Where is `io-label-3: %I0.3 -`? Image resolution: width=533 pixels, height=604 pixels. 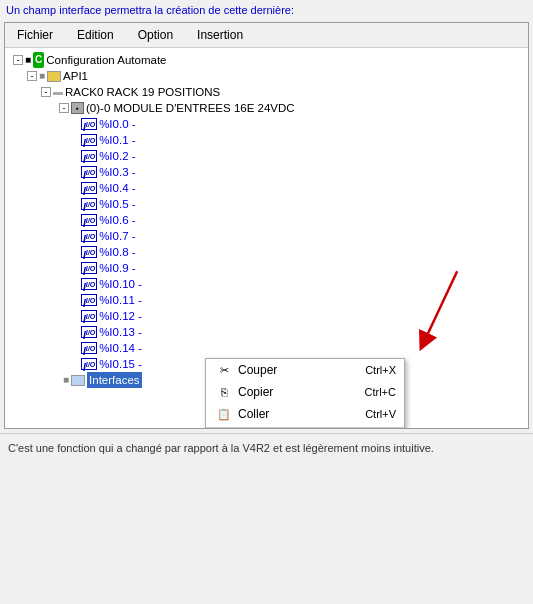 io-label-3: %I0.3 - is located at coordinates (117, 172).